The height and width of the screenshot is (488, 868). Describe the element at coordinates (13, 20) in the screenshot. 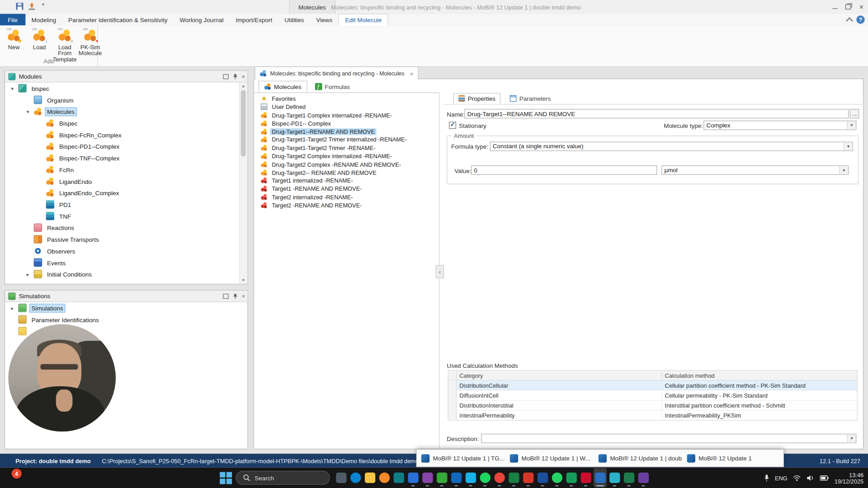

I see `menu-item: File` at that location.